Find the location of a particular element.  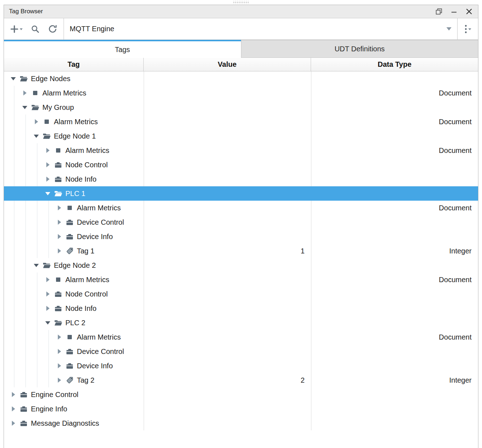

drag-handle is located at coordinates (241, 2).